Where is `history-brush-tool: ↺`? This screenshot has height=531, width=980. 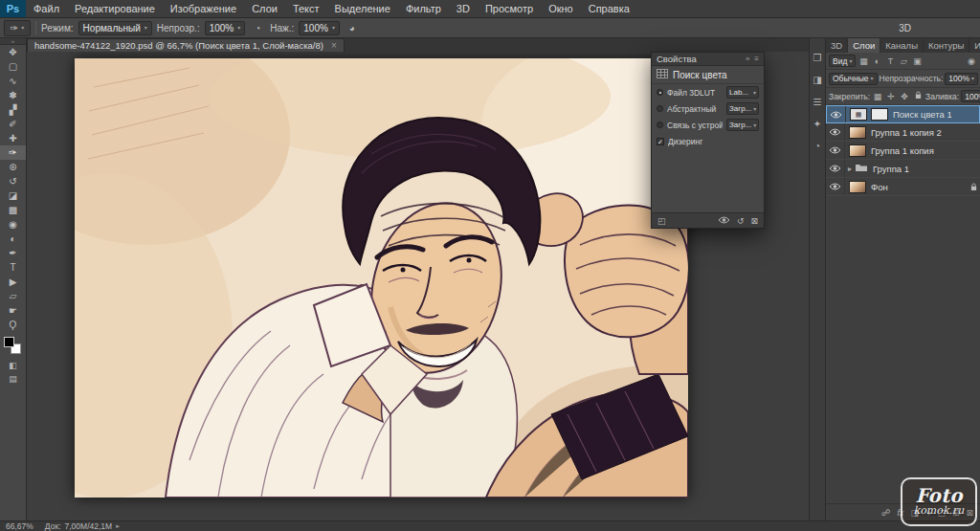 history-brush-tool: ↺ is located at coordinates (13, 182).